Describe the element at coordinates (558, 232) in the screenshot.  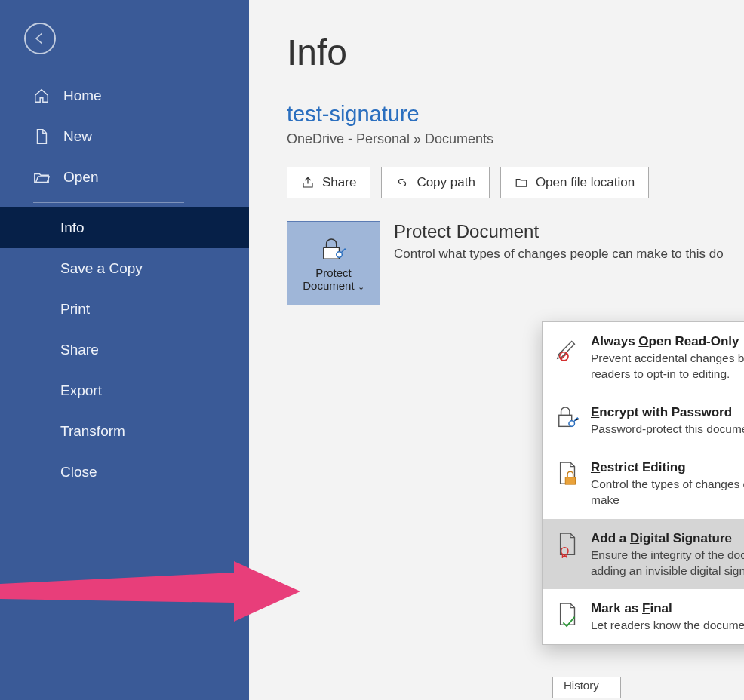
I see `protect-section-title: Protect Document` at that location.